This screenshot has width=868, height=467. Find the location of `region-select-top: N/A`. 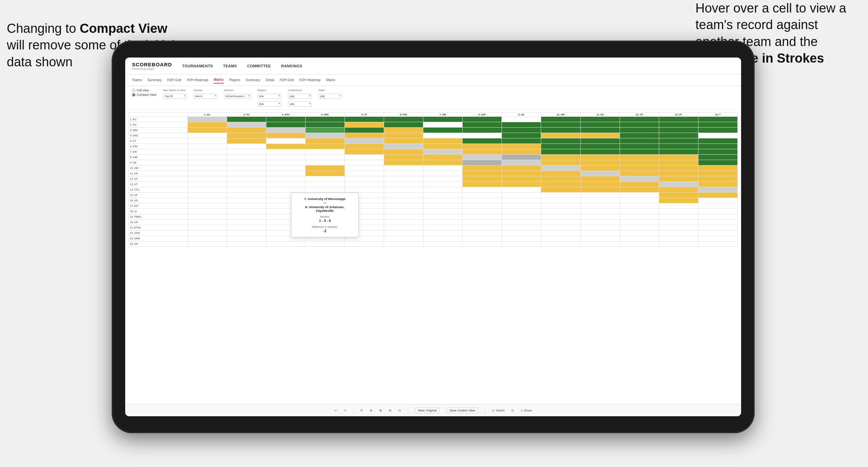

region-select-top: N/A is located at coordinates (269, 96).